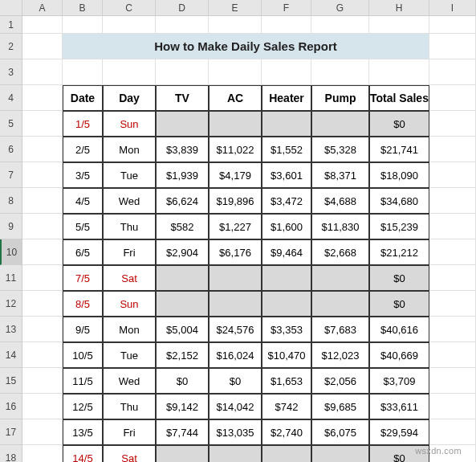 Image resolution: width=476 pixels, height=462 pixels. What do you see at coordinates (11, 304) in the screenshot?
I see `row-header-12: 12` at bounding box center [11, 304].